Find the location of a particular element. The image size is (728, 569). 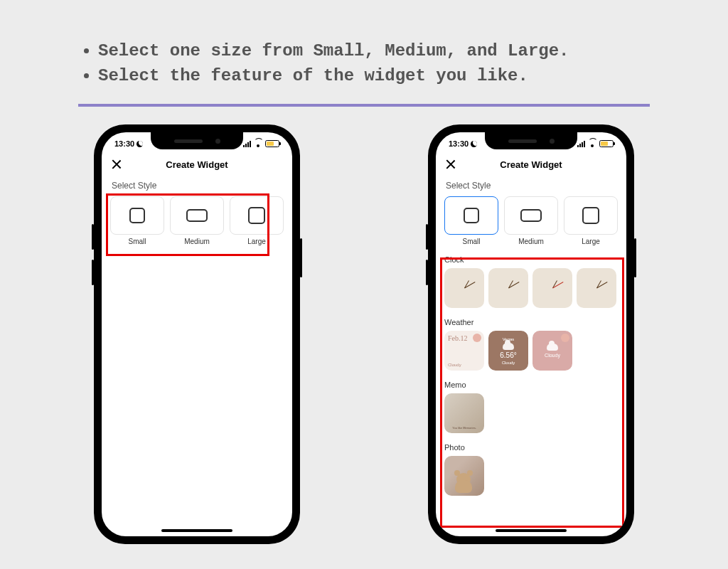

instruction-item: Select one size from Small, Medium, and … is located at coordinates (374, 51).